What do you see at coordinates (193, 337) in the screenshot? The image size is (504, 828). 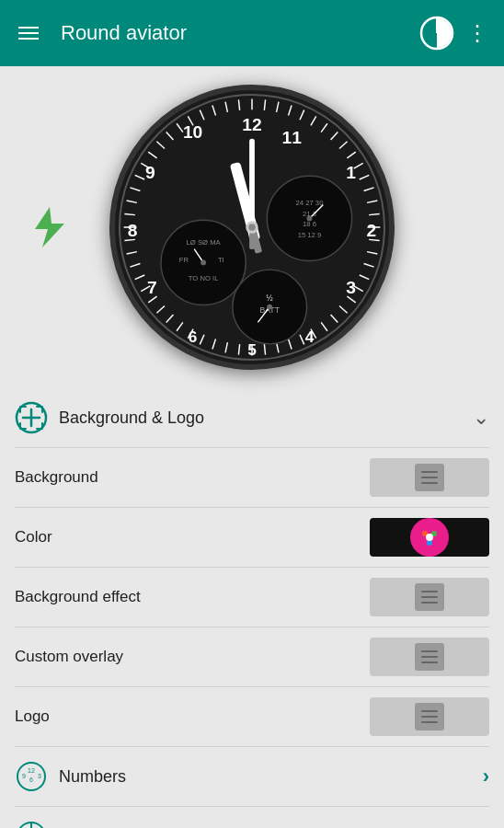 I see `svg-text: 6` at bounding box center [193, 337].